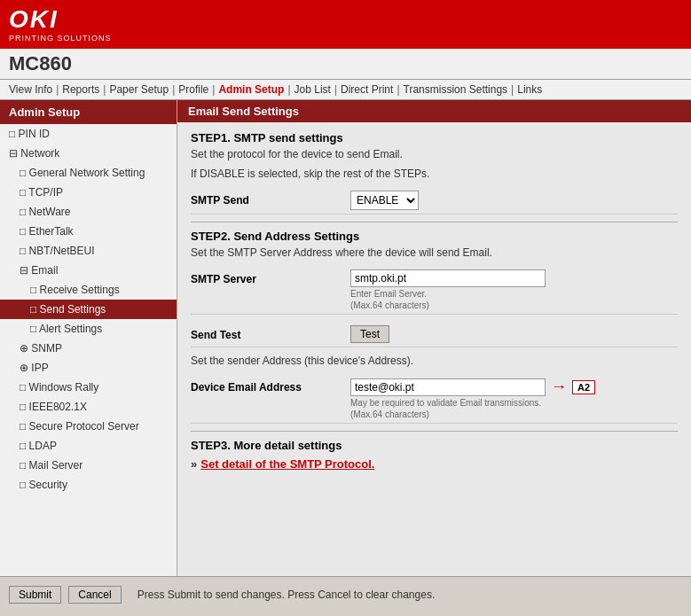  I want to click on sidebar-item: □ EtherTalk, so click(89, 231).